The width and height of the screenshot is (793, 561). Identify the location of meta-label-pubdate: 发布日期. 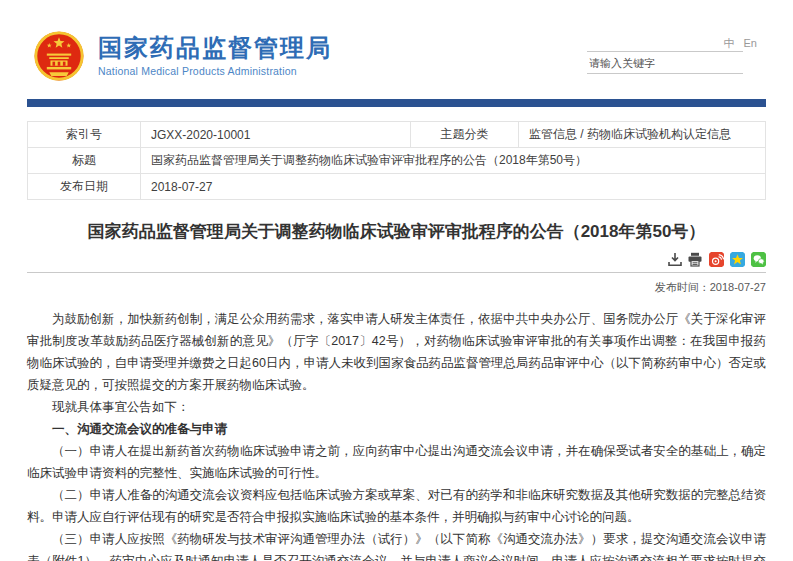
(84, 187).